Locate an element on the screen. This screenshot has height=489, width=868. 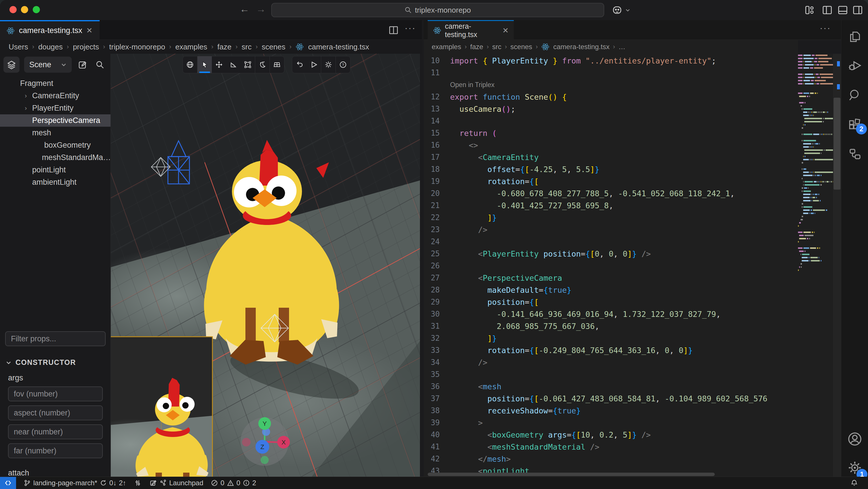
help-button: ? is located at coordinates (343, 65).